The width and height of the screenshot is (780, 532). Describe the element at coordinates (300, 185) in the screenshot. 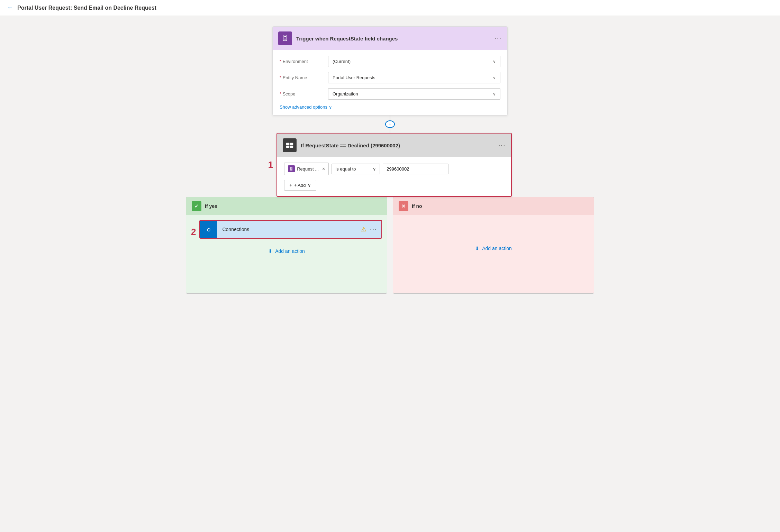

I see `add-btn: + + Add ∨` at that location.